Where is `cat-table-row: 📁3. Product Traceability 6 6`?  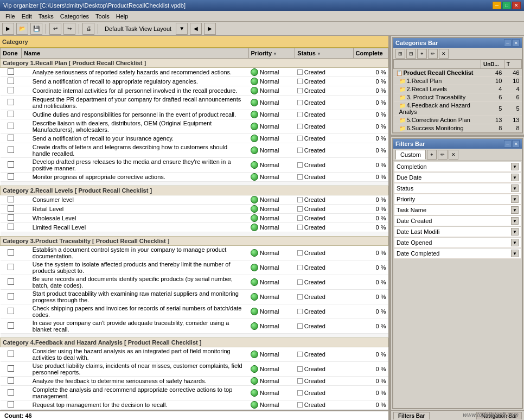
cat-table-row: 📁3. Product Traceability 6 6 is located at coordinates (458, 98).